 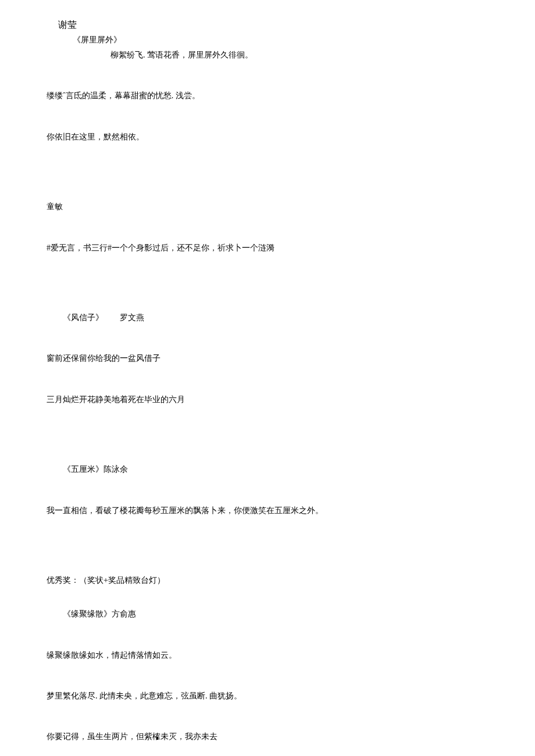 I want to click on poem3-line2: 三月灿烂开花静美地着死在毕业的六月, so click(x=268, y=400).